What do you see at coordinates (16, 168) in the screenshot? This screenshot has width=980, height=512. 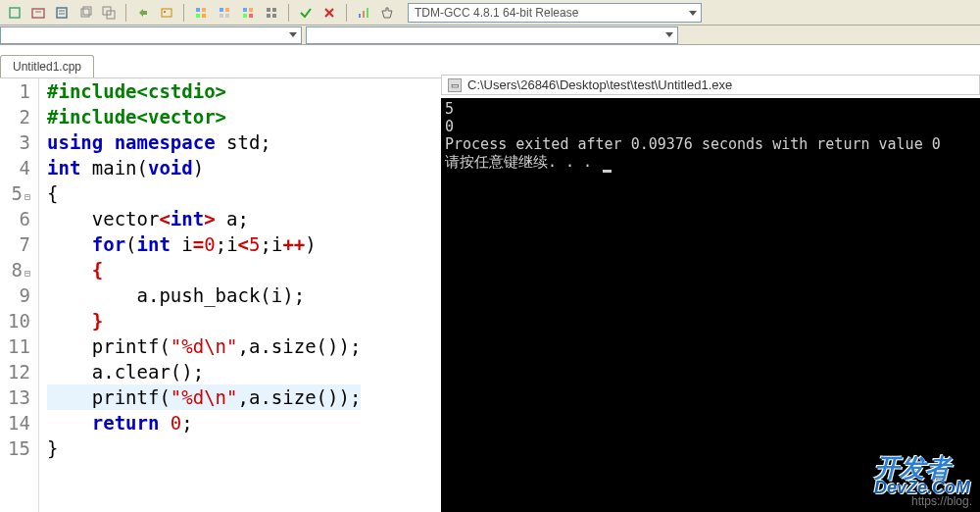 I see `line-number: 4` at bounding box center [16, 168].